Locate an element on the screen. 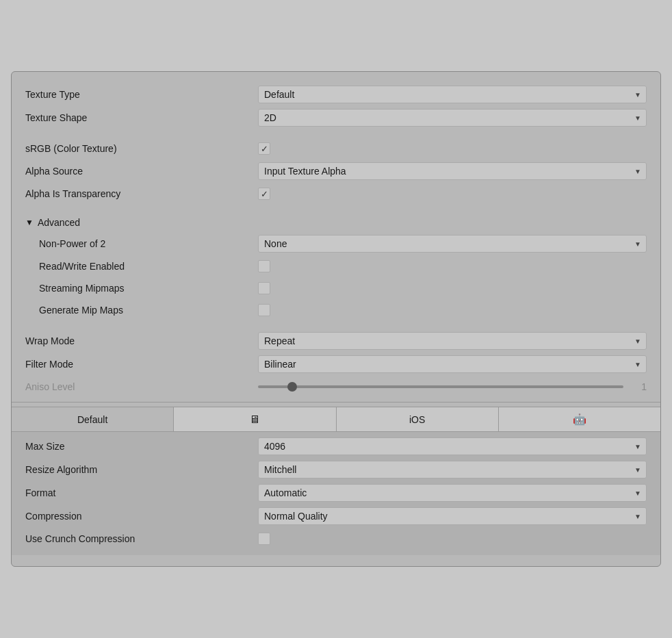  generate-mipmaps-row: Generate Mip Maps ✓ is located at coordinates (336, 310).